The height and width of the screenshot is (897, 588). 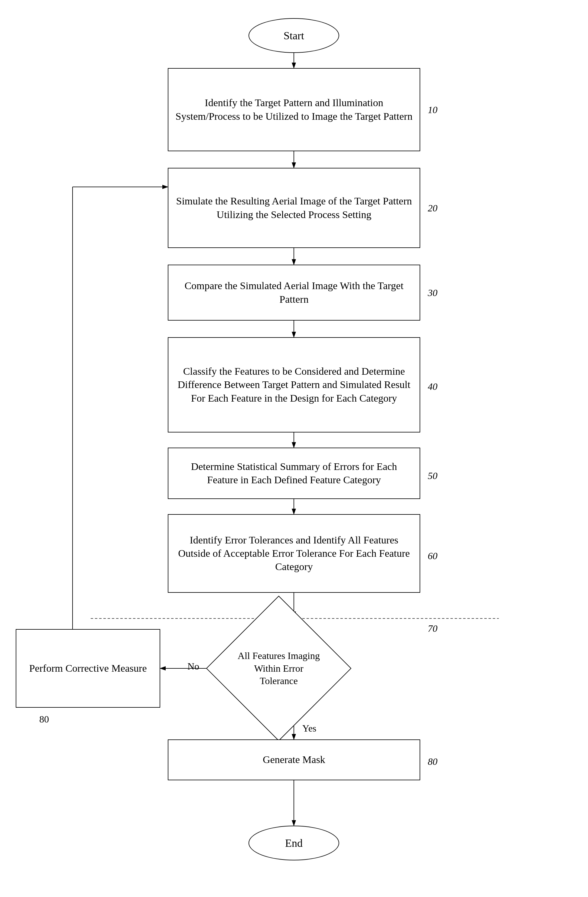 I want to click on corrective-text: Perform Corrective Measure, so click(x=88, y=669).